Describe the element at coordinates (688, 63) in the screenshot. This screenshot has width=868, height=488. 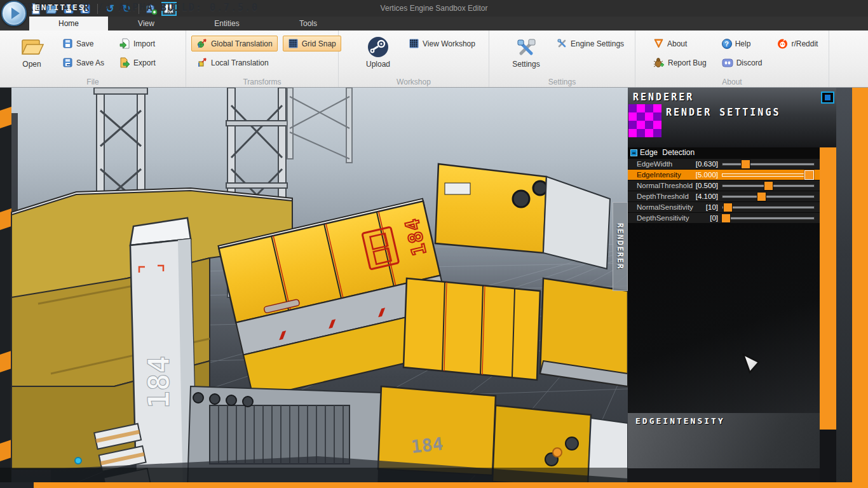
I see `report-bug-label: Report Bug` at that location.